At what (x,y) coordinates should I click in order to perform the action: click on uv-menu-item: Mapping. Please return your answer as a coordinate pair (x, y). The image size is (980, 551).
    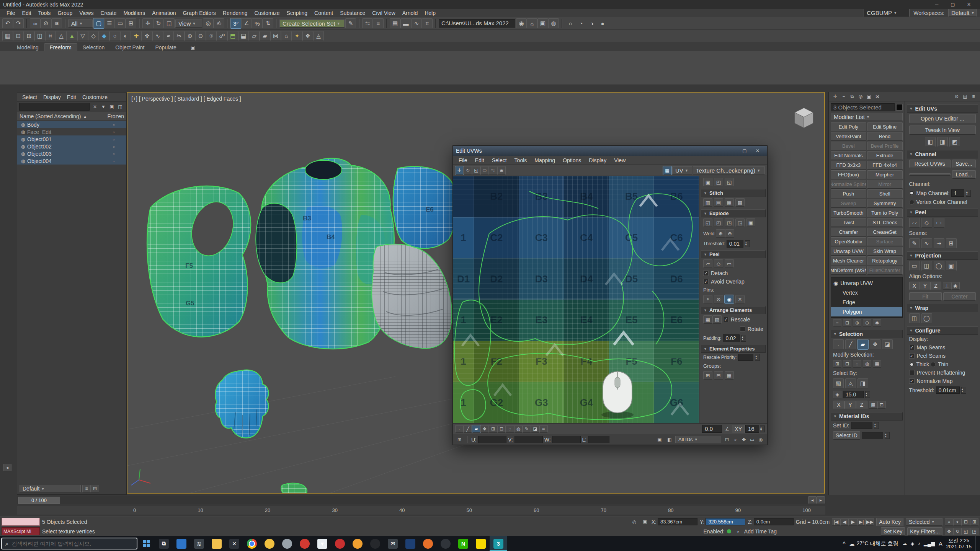
    Looking at the image, I should click on (545, 160).